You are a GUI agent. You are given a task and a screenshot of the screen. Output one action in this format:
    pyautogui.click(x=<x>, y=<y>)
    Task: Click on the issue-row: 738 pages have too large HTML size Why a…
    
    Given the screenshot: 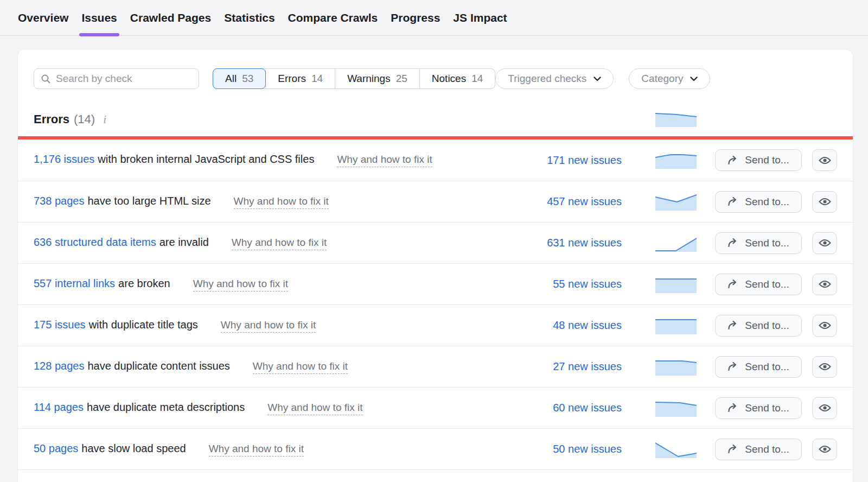 What is the action you would take?
    pyautogui.click(x=435, y=201)
    